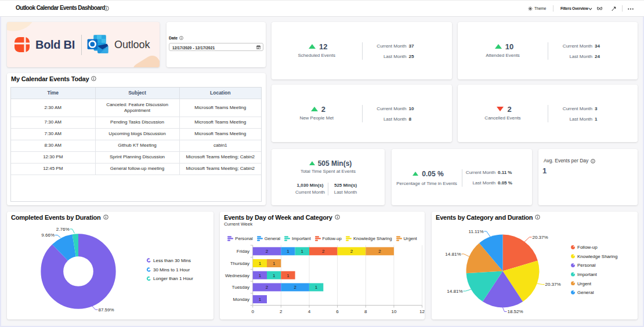  Describe the element at coordinates (586, 292) in the screenshot. I see `svg-text: General` at that location.